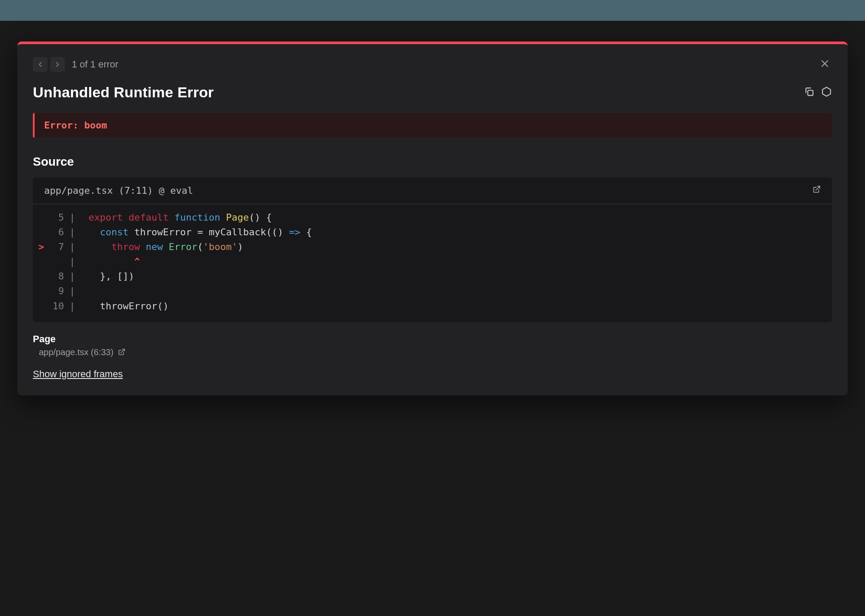  I want to click on dialog-topbar: 1 of 1 error, so click(432, 64).